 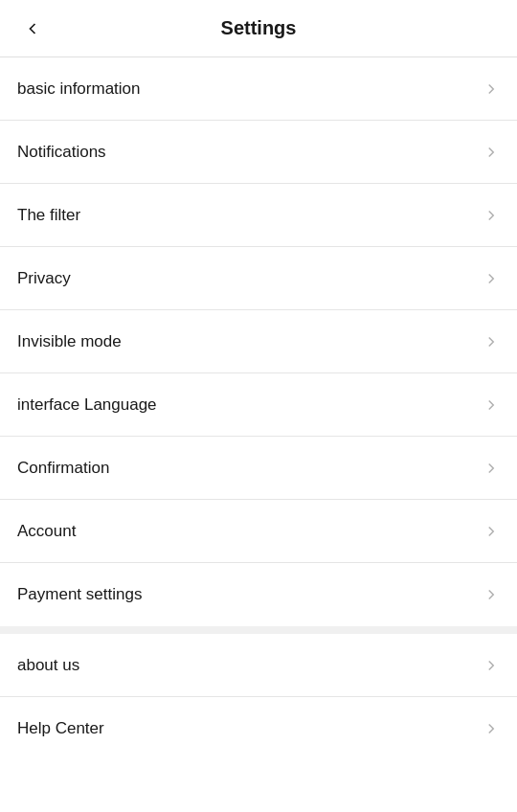 I want to click on settings-item-label-privacy: Privacy, so click(x=44, y=279).